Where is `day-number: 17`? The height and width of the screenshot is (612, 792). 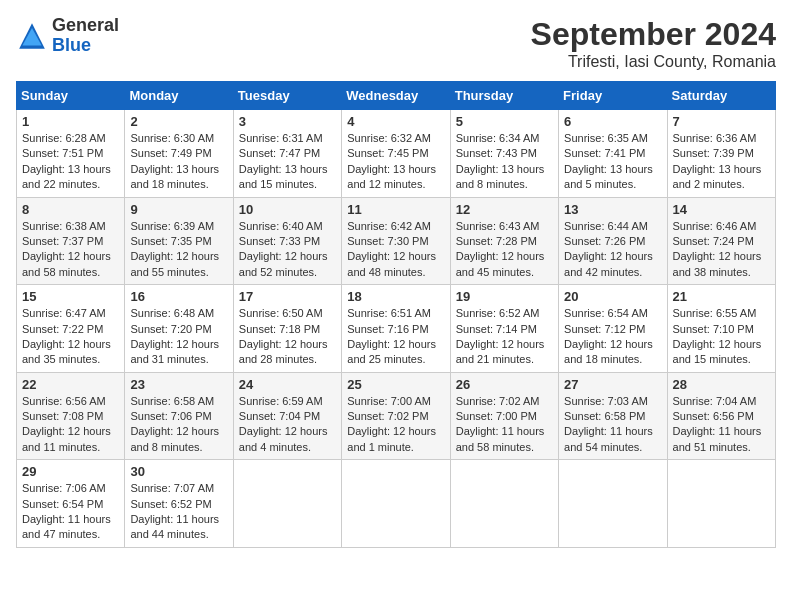
day-number: 17 is located at coordinates (288, 296).